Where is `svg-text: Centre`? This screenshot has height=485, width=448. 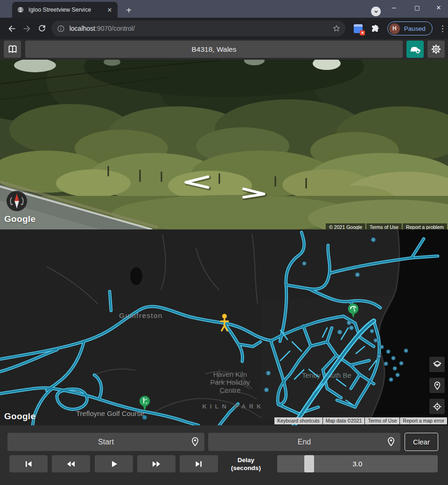
svg-text: Centre is located at coordinates (230, 390).